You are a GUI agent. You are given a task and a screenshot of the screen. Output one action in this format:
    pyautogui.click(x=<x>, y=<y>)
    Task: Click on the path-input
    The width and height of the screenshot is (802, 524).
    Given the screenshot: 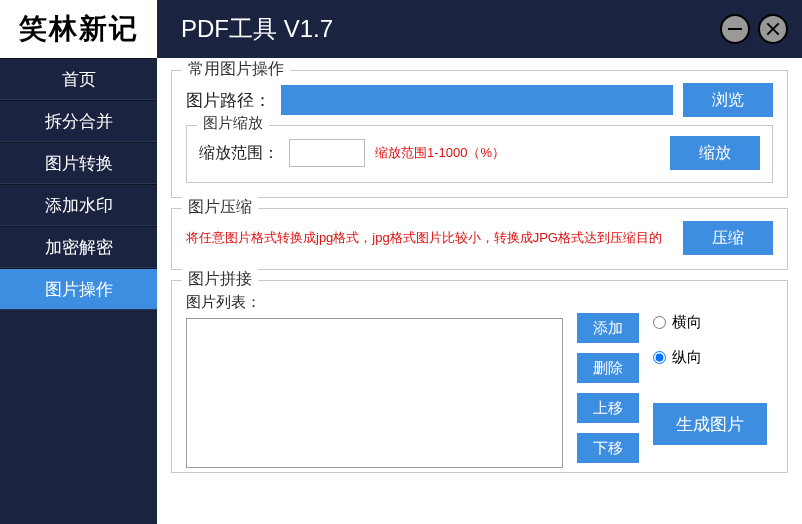 What is the action you would take?
    pyautogui.click(x=477, y=100)
    